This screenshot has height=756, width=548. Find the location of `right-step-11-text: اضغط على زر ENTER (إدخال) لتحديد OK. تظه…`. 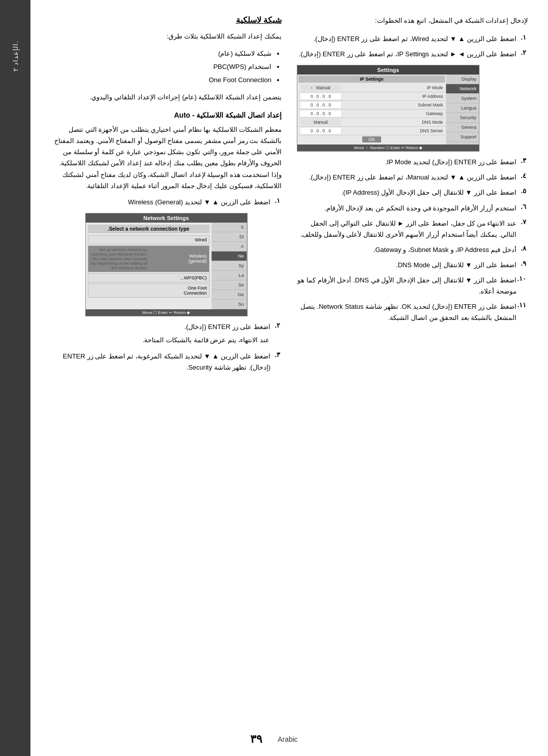

right-step-11-text: اضغط على زر ENTER (إدخال) لتحديد OK. تظه… is located at coordinates (407, 312).